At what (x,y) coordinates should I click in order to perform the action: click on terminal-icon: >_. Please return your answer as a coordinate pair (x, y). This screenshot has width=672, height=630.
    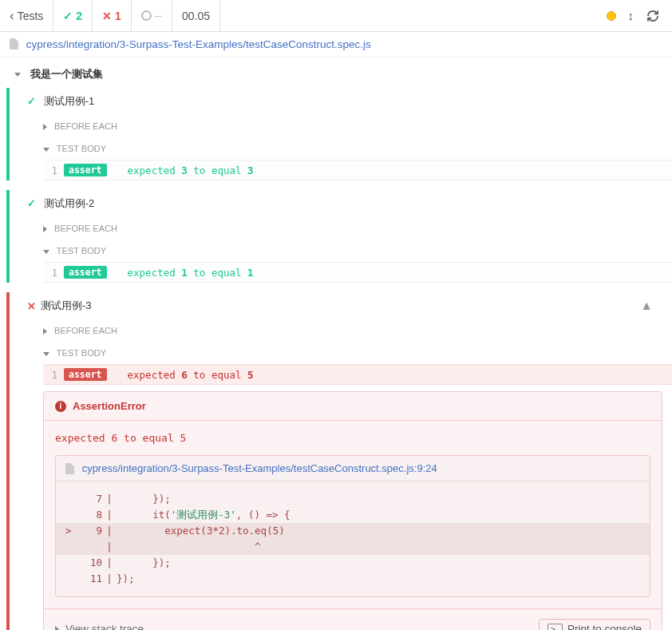
    Looking at the image, I should click on (555, 628).